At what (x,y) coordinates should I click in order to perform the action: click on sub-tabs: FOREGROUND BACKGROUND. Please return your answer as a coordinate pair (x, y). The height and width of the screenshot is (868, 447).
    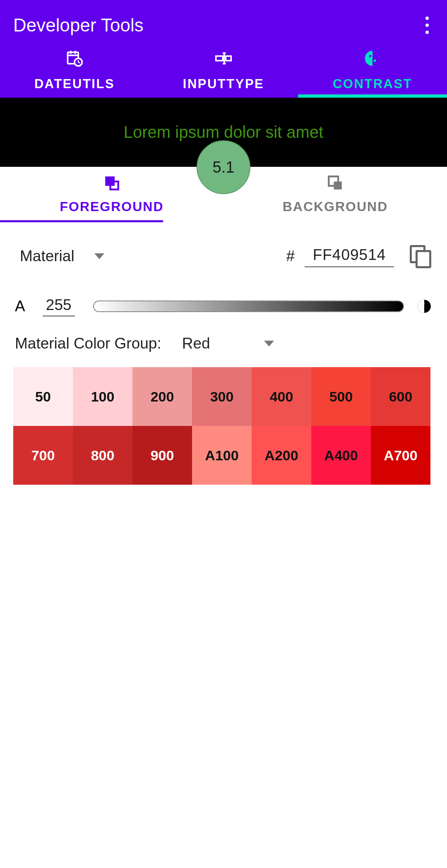
    Looking at the image, I should click on (223, 195).